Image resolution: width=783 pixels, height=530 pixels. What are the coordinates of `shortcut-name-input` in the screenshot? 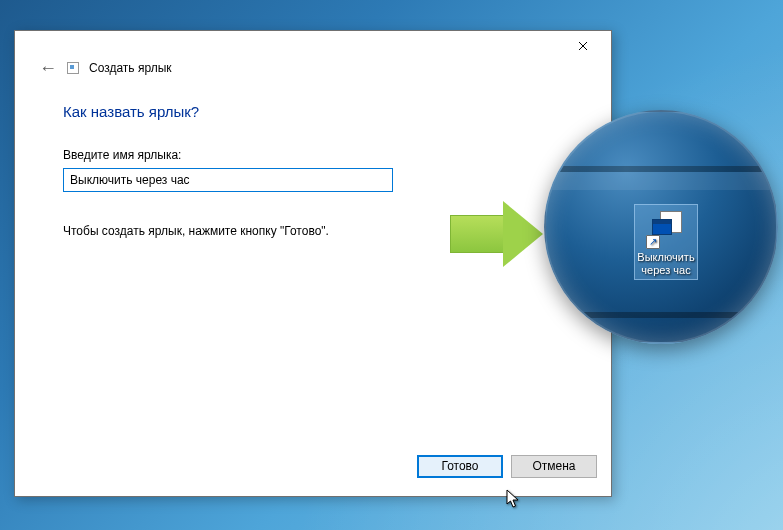 It's located at (228, 180).